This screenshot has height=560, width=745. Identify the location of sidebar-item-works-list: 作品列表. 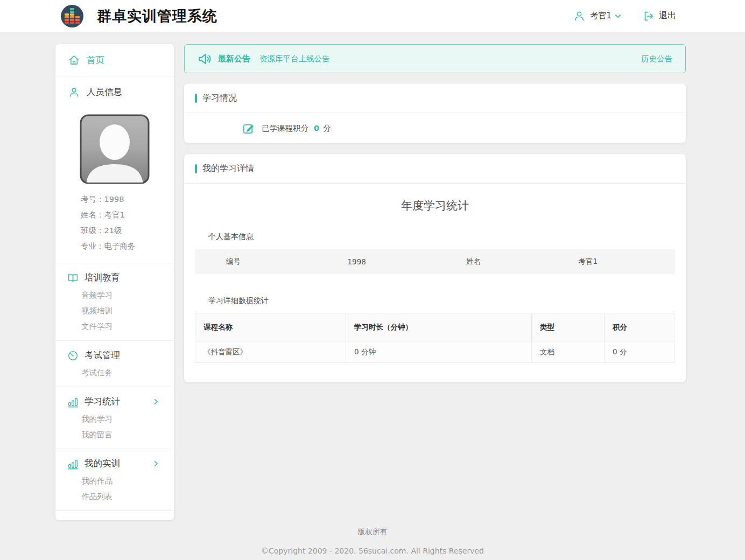
(128, 496).